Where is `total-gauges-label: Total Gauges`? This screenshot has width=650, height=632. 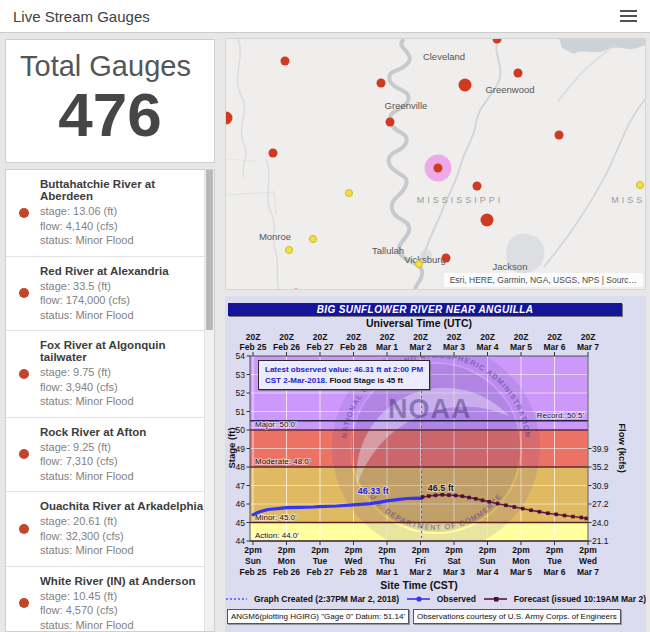 total-gauges-label: Total Gauges is located at coordinates (110, 62).